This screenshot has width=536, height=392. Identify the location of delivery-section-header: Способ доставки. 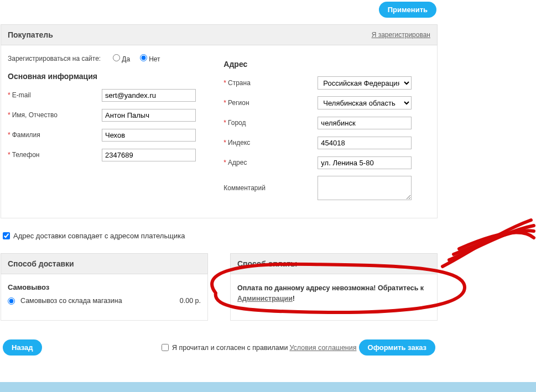
(104, 264).